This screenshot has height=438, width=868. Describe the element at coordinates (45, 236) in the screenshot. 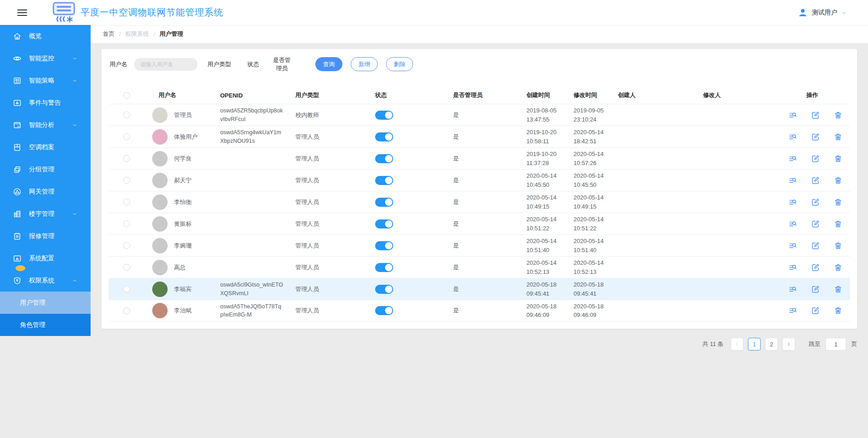

I see `sidebar-item-repair-mgmt: 报修管理` at that location.